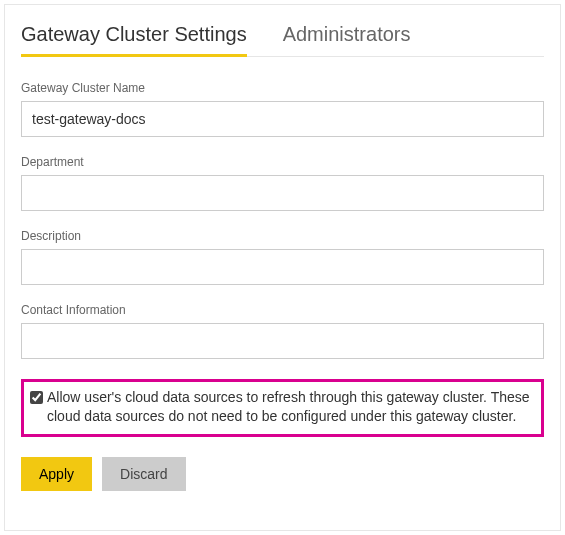 The width and height of the screenshot is (565, 535). I want to click on label-gateway-cluster-name: Gateway Cluster Name, so click(282, 88).